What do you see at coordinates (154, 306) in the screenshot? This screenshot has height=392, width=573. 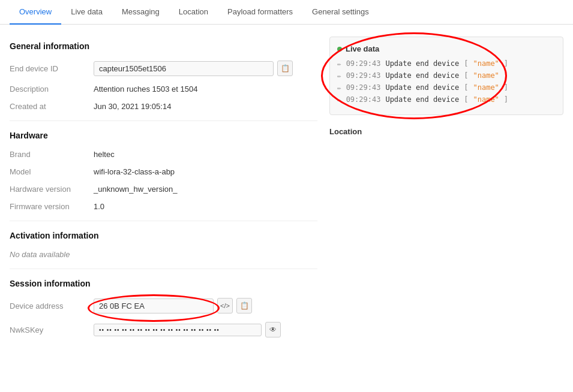 I see `device-address-input` at bounding box center [154, 306].